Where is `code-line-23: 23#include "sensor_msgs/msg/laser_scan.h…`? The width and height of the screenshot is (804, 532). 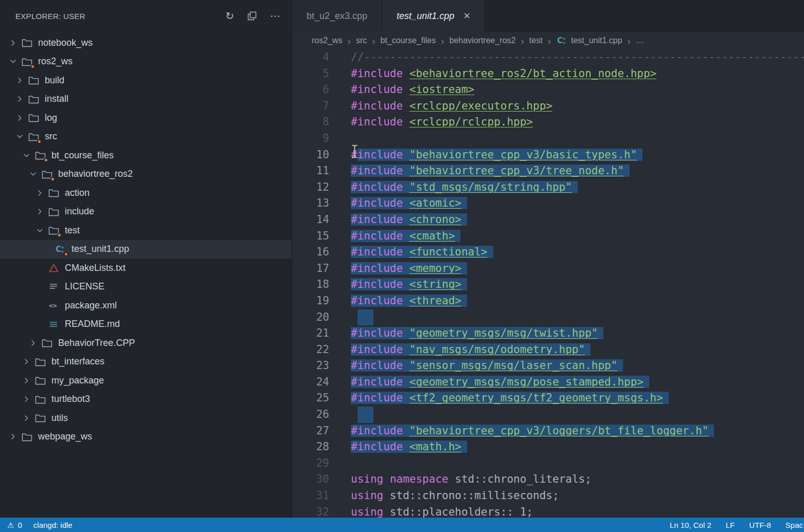
code-line-23: 23#include "sensor_msgs/msg/laser_scan.h… is located at coordinates (548, 366).